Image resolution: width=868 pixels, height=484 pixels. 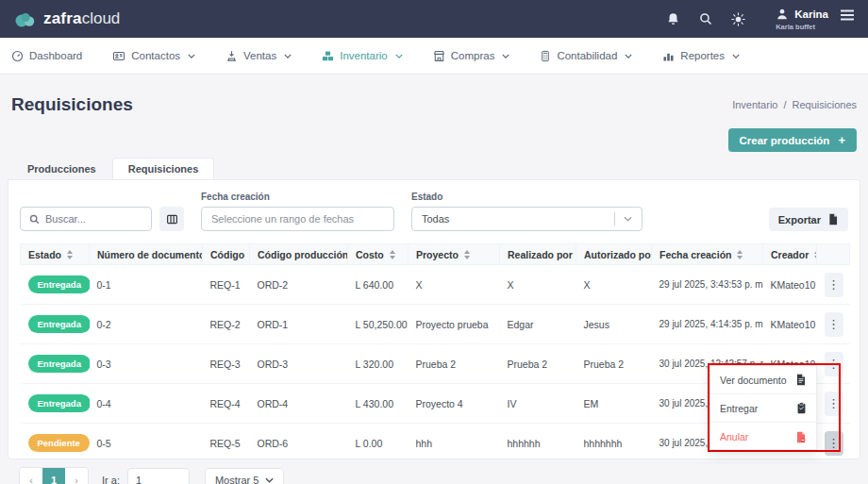 What do you see at coordinates (793, 140) in the screenshot?
I see `create-production-button: Crear producción +` at bounding box center [793, 140].